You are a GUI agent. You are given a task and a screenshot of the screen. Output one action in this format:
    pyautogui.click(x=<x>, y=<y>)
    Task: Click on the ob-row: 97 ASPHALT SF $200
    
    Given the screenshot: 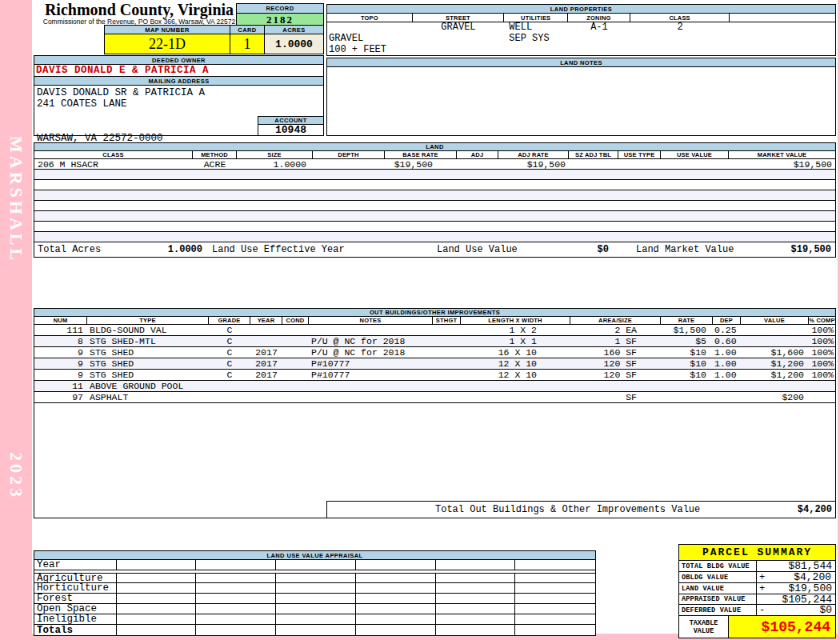 What is the action you would take?
    pyautogui.click(x=435, y=398)
    